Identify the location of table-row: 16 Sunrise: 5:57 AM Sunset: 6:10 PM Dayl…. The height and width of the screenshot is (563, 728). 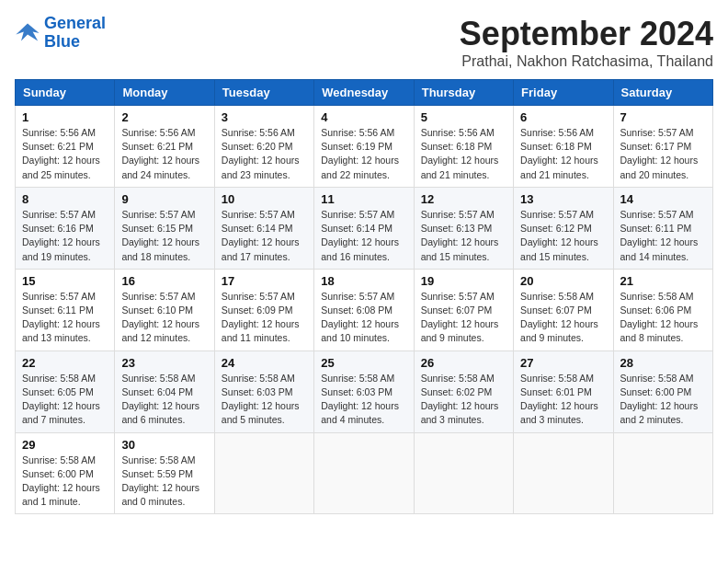
(165, 309).